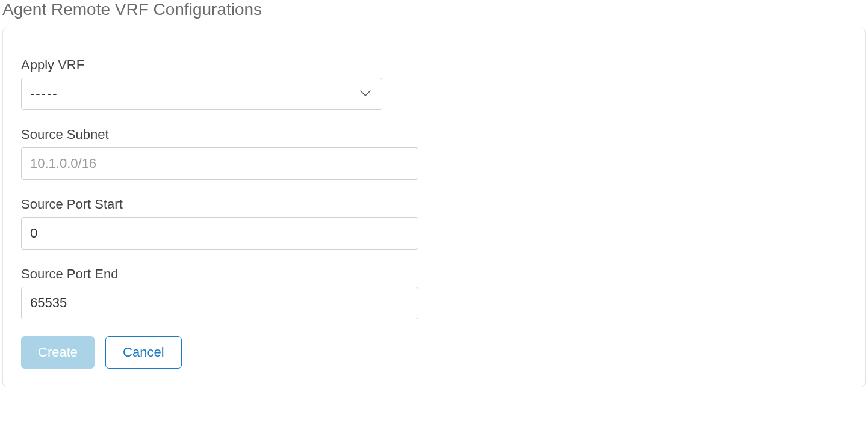  Describe the element at coordinates (434, 204) in the screenshot. I see `source-port-start-label: Source Port Start` at that location.